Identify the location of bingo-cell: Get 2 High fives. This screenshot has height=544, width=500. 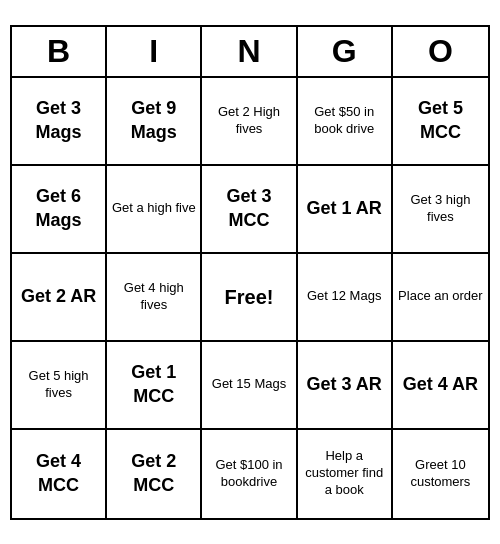
(250, 122).